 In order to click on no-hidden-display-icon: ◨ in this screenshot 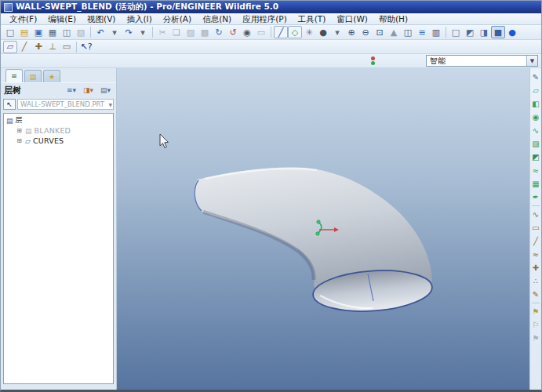, I will do `click(484, 32)`.